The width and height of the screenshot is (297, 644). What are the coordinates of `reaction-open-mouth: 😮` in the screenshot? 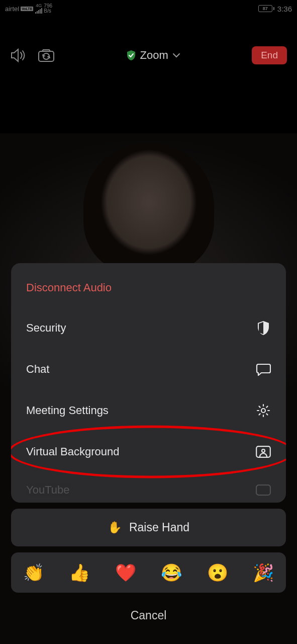 It's located at (218, 573).